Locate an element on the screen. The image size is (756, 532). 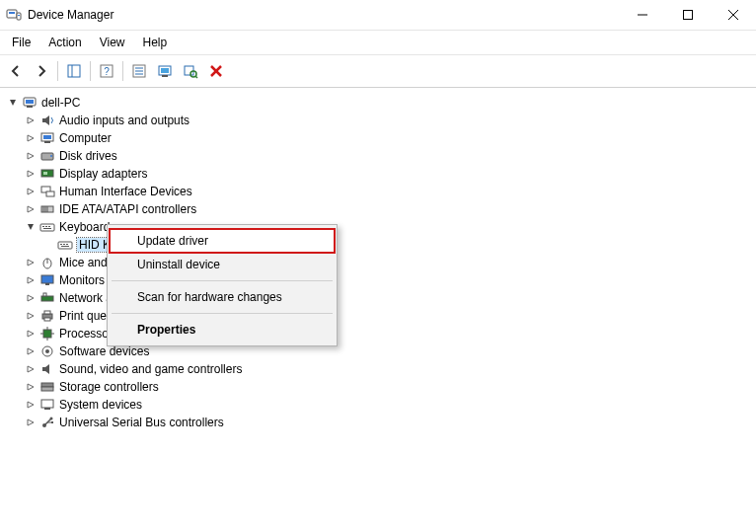
tree-category-label: Monitors is located at coordinates (82, 280).